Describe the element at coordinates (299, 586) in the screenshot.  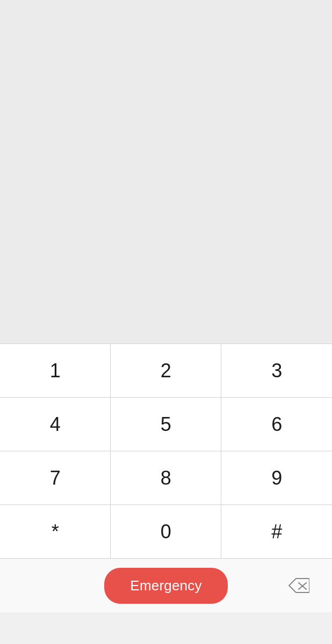
I see `backspace-icon` at that location.